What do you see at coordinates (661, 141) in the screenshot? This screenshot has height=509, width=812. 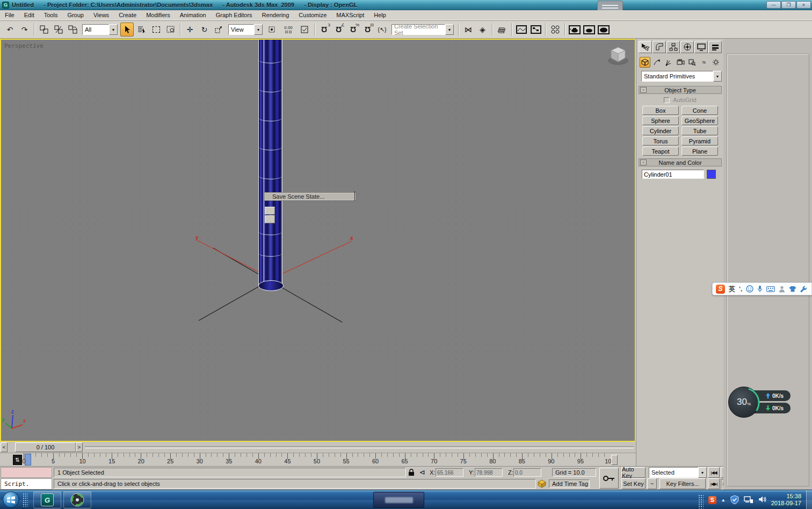 I see `object-type-button: Torus` at bounding box center [661, 141].